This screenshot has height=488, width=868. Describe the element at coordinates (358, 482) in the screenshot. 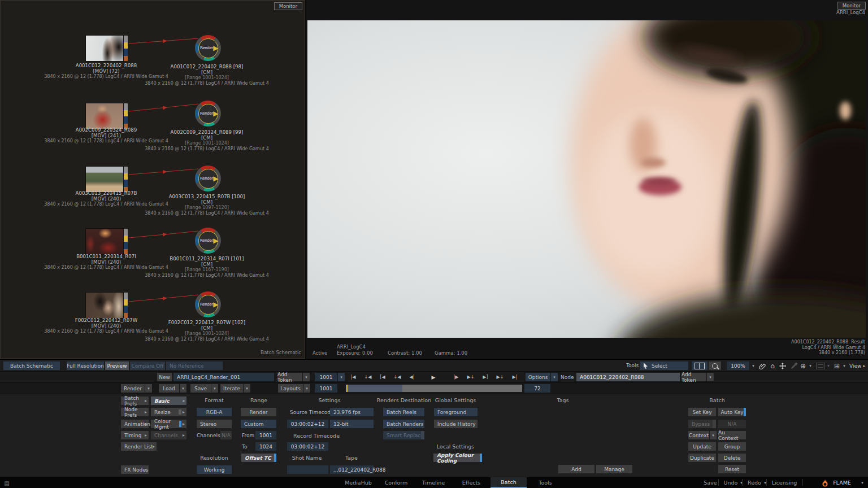

I see `tab-mediahub: MediaHub` at that location.